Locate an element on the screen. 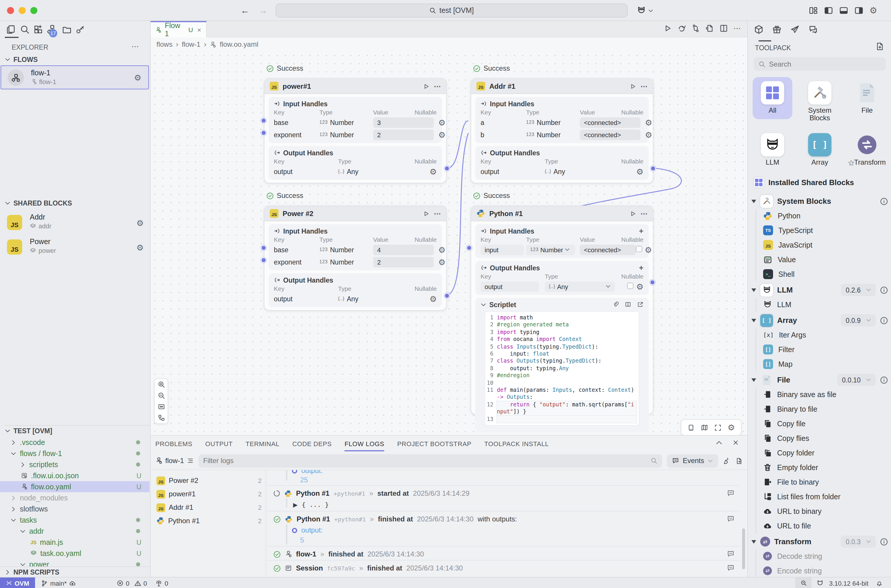 This screenshot has height=588, width=891. value-field: 2 is located at coordinates (404, 262).